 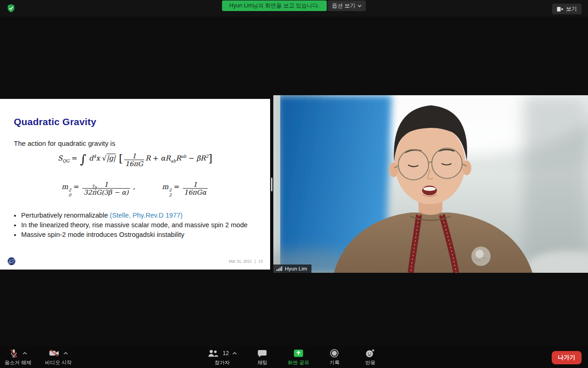 What do you see at coordinates (11, 8) in the screenshot?
I see `security-shield-icon` at bounding box center [11, 8].